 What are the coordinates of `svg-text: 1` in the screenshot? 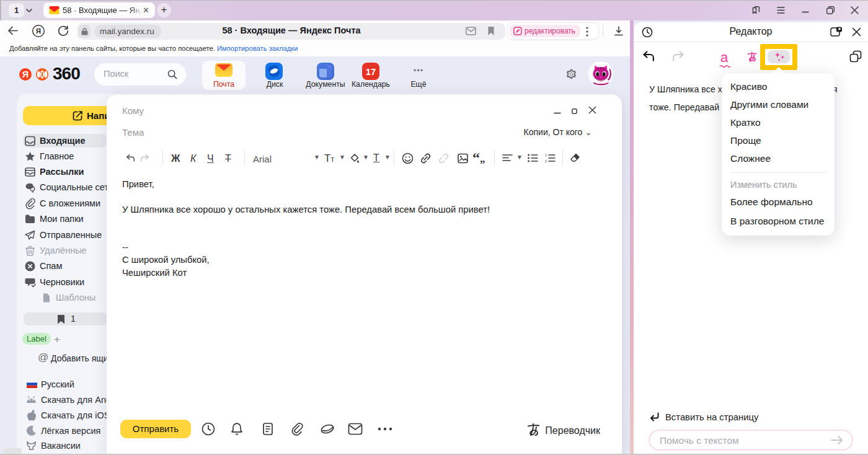 It's located at (546, 155).